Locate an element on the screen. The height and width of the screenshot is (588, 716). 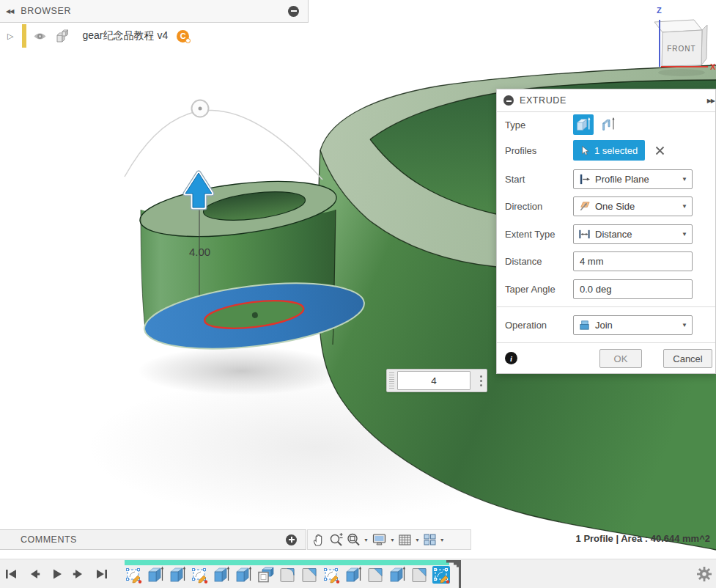
cancel-button: Cancel is located at coordinates (687, 359).